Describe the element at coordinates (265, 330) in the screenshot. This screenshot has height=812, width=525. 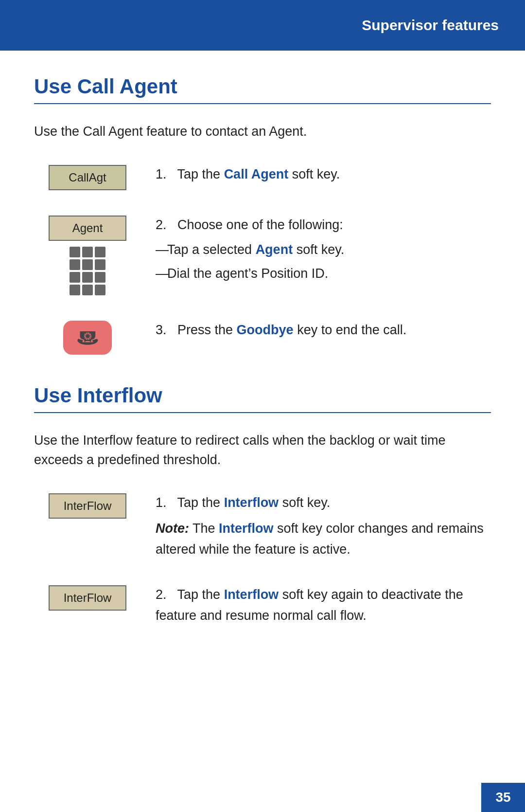
I see `goodbye-link: Goodbye` at that location.